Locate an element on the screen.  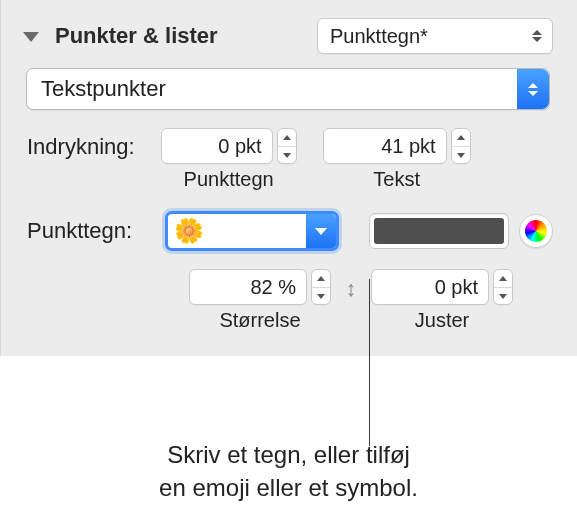
popup-endcap-icon is located at coordinates (533, 89).